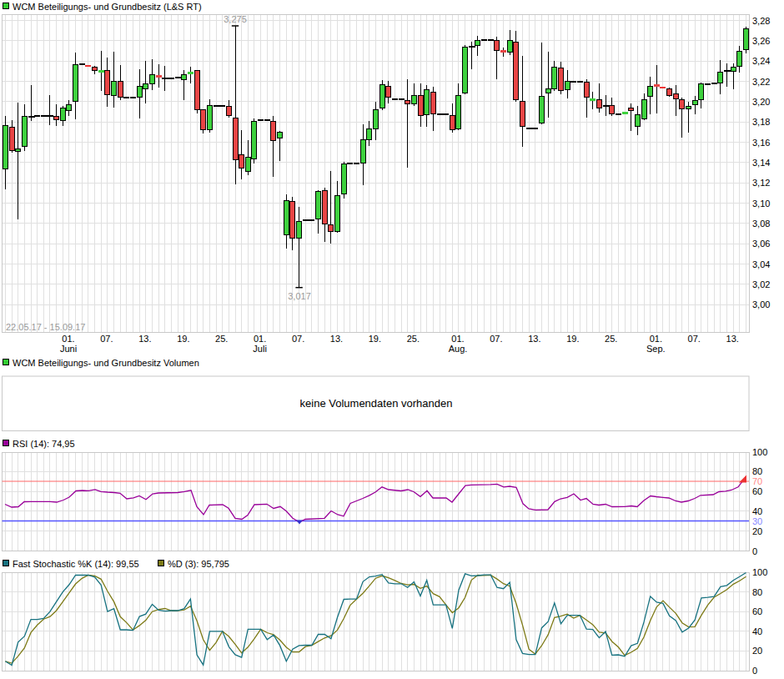 Image resolution: width=784 pixels, height=679 pixels. Describe the element at coordinates (761, 21) in the screenshot. I see `svg-text: 3,28` at that location.